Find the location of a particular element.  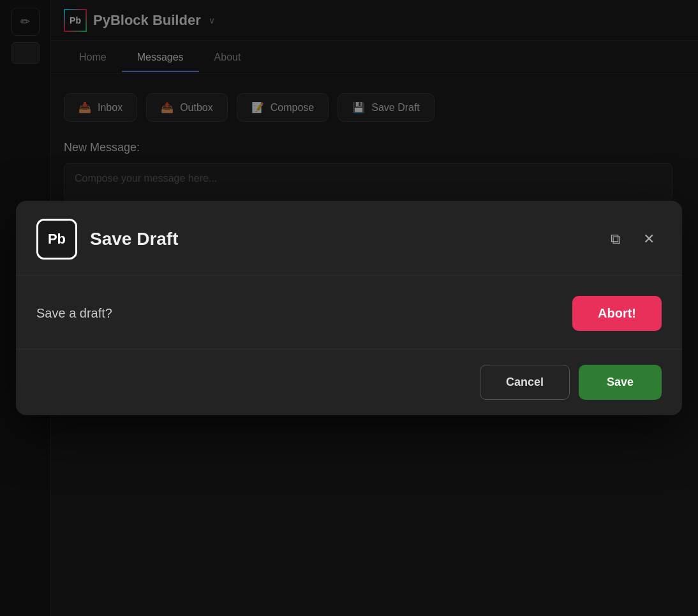

dialog-footer: Cancel Save is located at coordinates (349, 383).